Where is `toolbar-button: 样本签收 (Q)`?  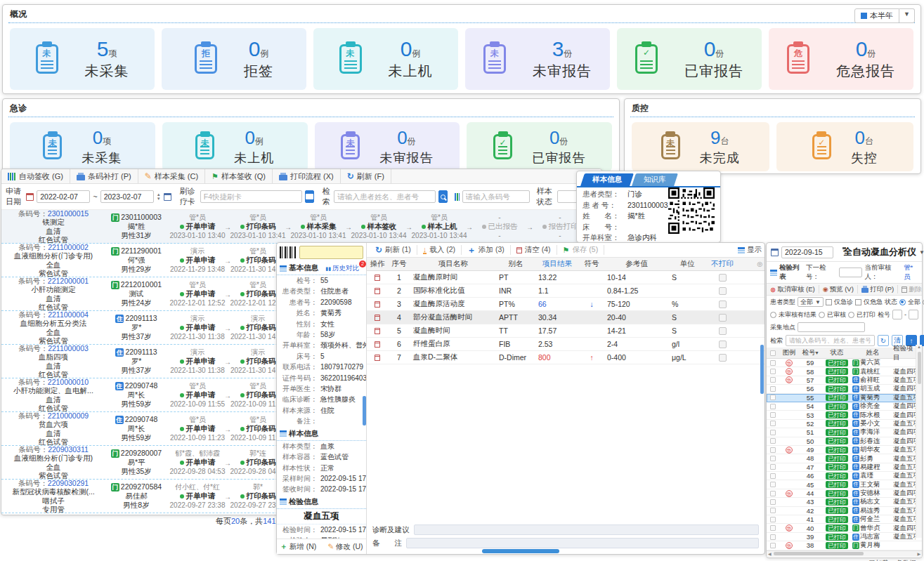
toolbar-button: 样本签收 (Q) is located at coordinates (239, 176).